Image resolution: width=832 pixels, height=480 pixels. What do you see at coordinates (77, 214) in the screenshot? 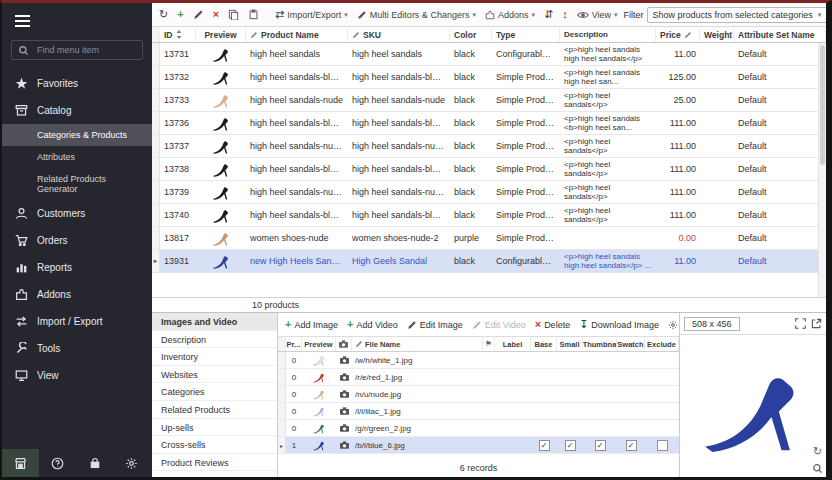
I see `sidebar-item-customers: Customers` at bounding box center [77, 214].